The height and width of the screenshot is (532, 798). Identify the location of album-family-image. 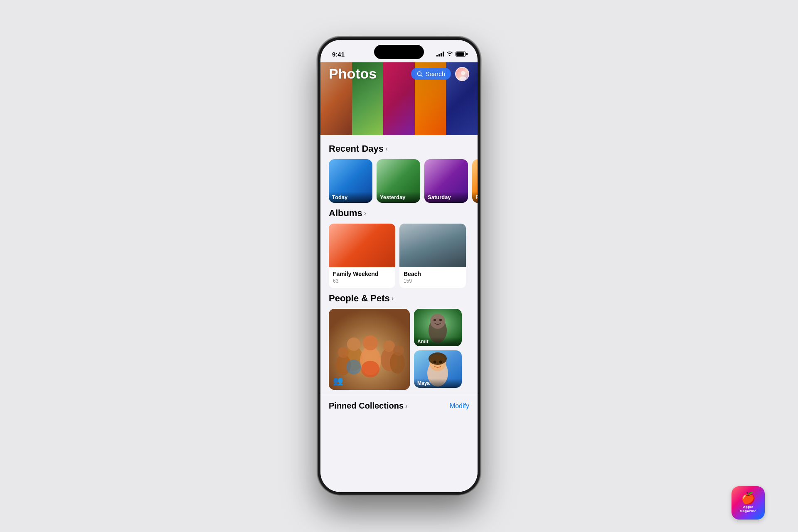
(362, 245).